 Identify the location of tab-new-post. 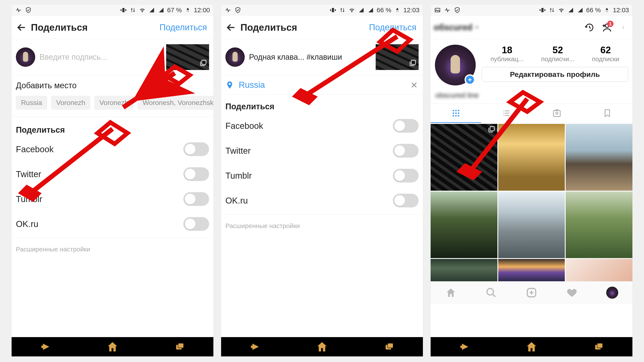
(532, 293).